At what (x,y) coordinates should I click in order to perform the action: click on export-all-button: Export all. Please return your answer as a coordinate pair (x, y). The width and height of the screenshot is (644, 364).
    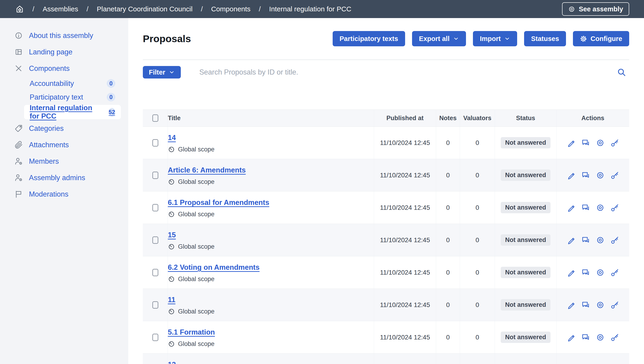
    Looking at the image, I should click on (439, 38).